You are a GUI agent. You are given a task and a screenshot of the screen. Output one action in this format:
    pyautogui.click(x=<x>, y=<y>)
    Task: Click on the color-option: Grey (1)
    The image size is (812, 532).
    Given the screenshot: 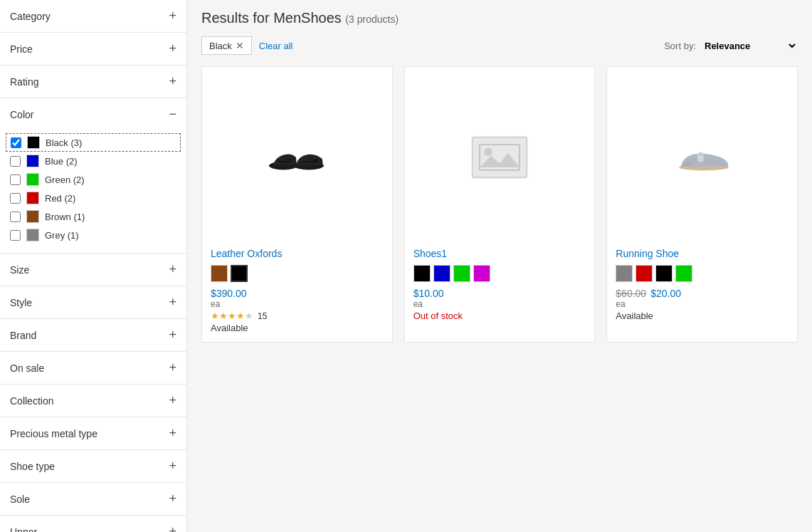 What is the action you would take?
    pyautogui.click(x=93, y=235)
    